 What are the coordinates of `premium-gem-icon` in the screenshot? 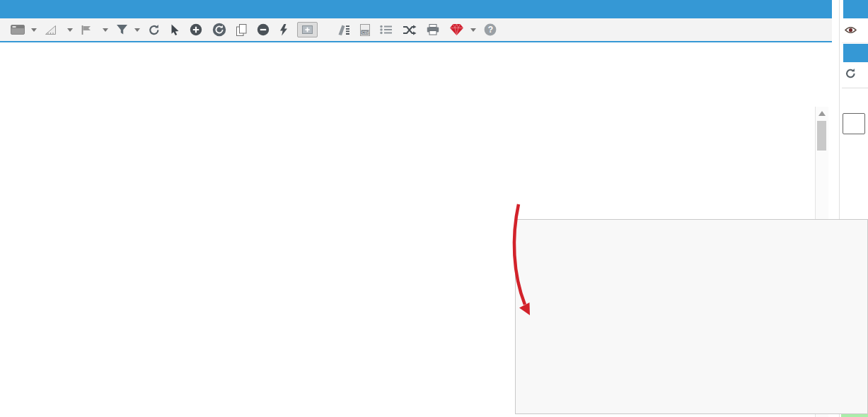 It's located at (457, 30).